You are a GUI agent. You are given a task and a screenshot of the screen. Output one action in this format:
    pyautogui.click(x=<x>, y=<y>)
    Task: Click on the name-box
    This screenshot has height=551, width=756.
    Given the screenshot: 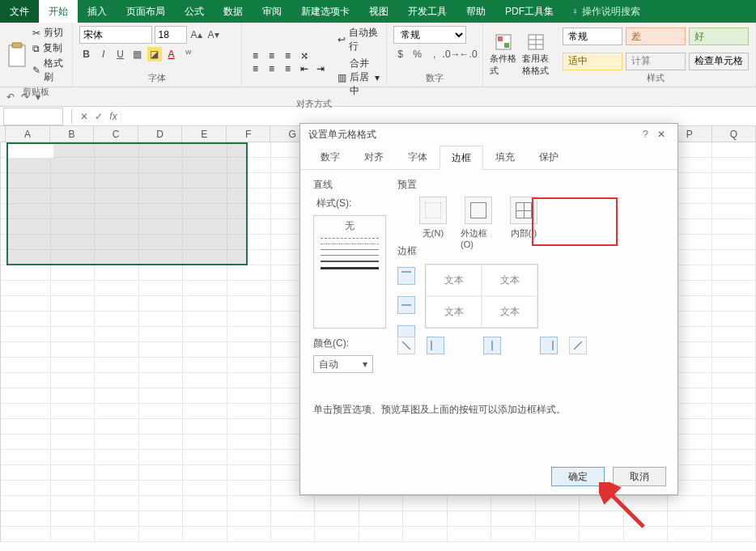 What is the action you would take?
    pyautogui.click(x=33, y=117)
    